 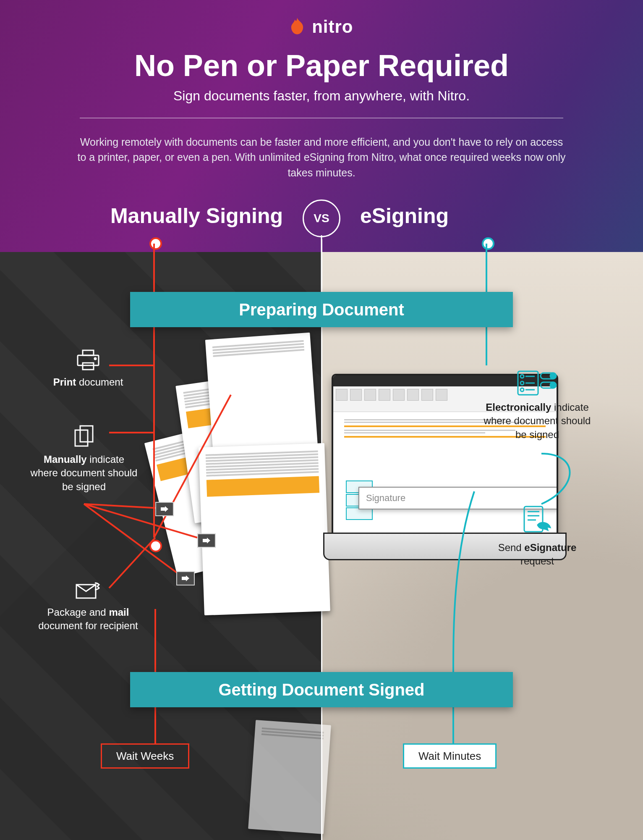 What do you see at coordinates (88, 606) in the screenshot?
I see `step-mail: Package and mail document for recipient` at bounding box center [88, 606].